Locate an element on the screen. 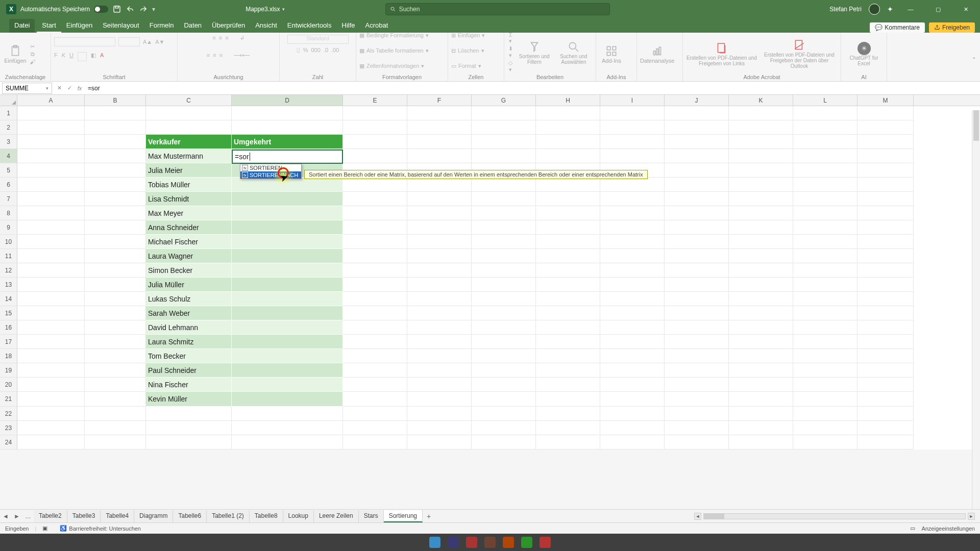  tab-ueberpruefen: Überprüfen is located at coordinates (229, 26).